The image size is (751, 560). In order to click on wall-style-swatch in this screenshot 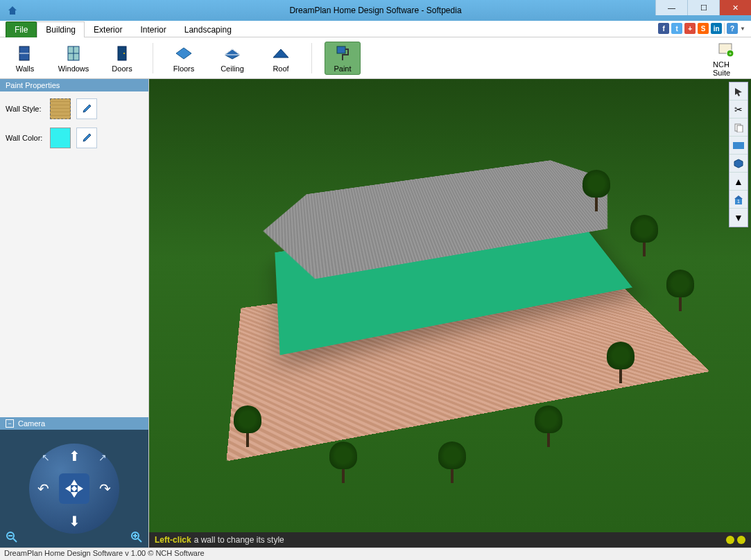, I will do `click(60, 109)`.